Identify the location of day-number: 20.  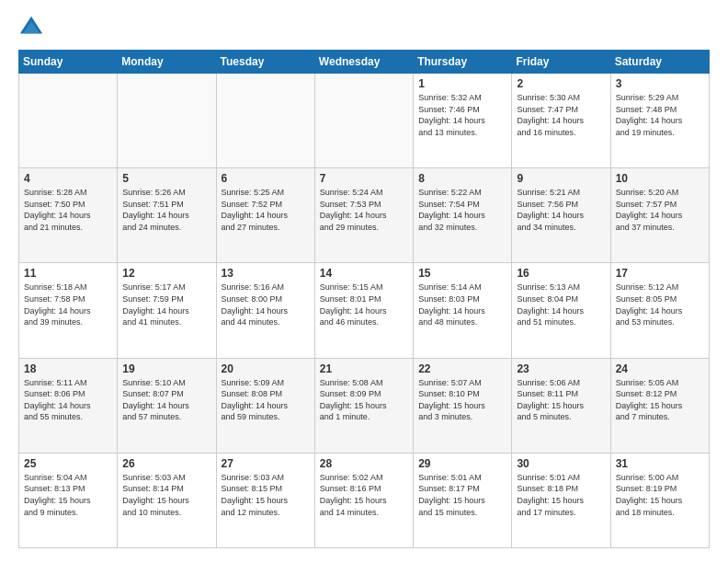
(266, 369).